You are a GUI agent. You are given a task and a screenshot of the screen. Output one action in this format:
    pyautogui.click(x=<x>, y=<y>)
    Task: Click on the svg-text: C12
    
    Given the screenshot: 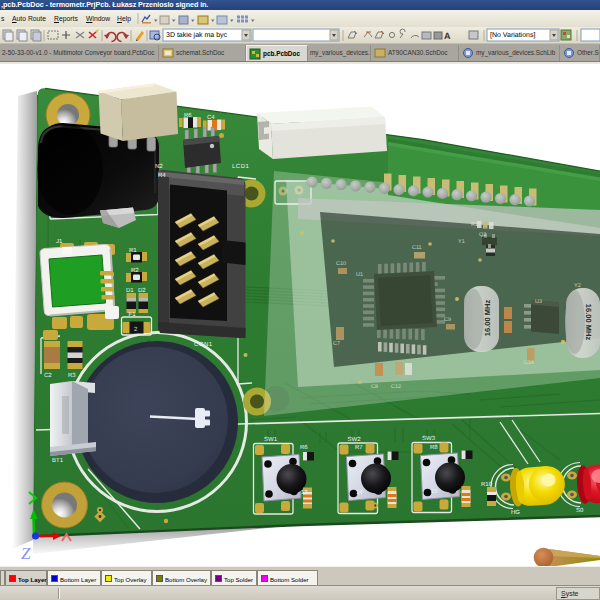 What is the action you would take?
    pyautogui.click(x=396, y=387)
    